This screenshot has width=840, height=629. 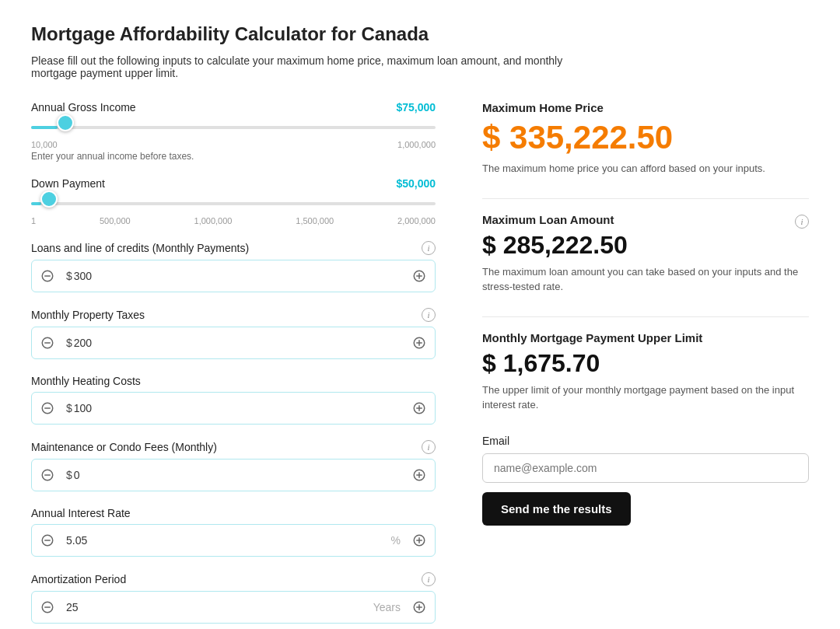 What do you see at coordinates (646, 480) in the screenshot?
I see `email-section: Email Send me the results` at bounding box center [646, 480].